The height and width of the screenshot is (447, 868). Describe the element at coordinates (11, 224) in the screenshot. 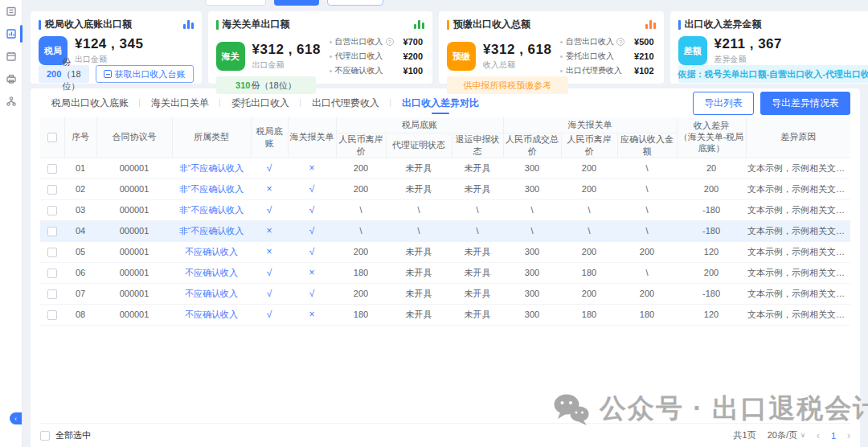

I see `sidebar: ‹` at that location.